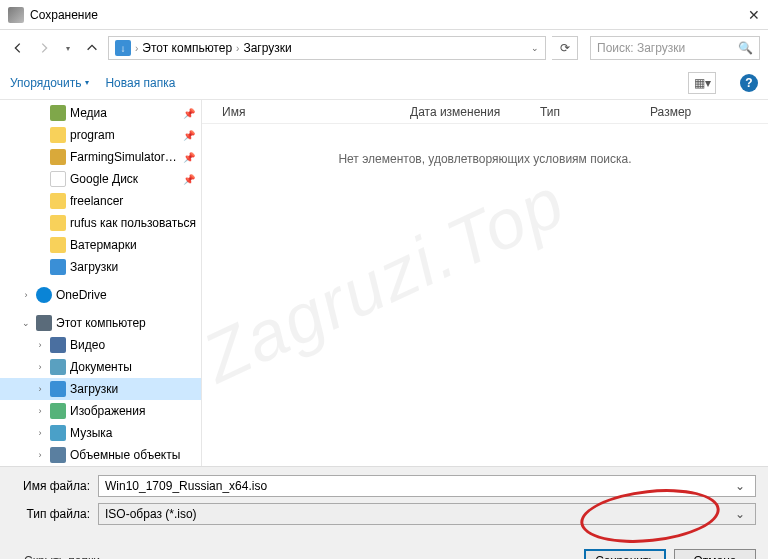 The width and height of the screenshot is (768, 559). What do you see at coordinates (100, 323) in the screenshot?
I see `tree-item: ⌄Этот компьютер` at bounding box center [100, 323].